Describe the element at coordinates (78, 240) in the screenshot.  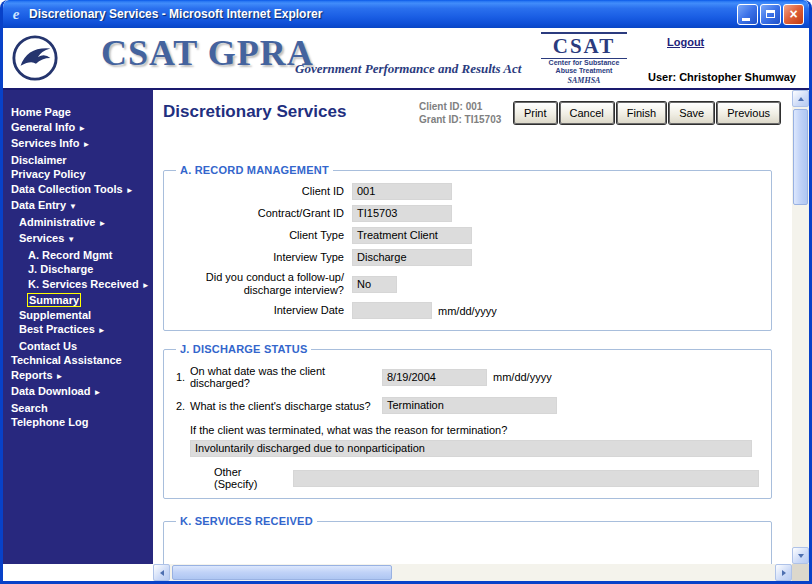
I see `sidebar-item-services: Services▼` at that location.